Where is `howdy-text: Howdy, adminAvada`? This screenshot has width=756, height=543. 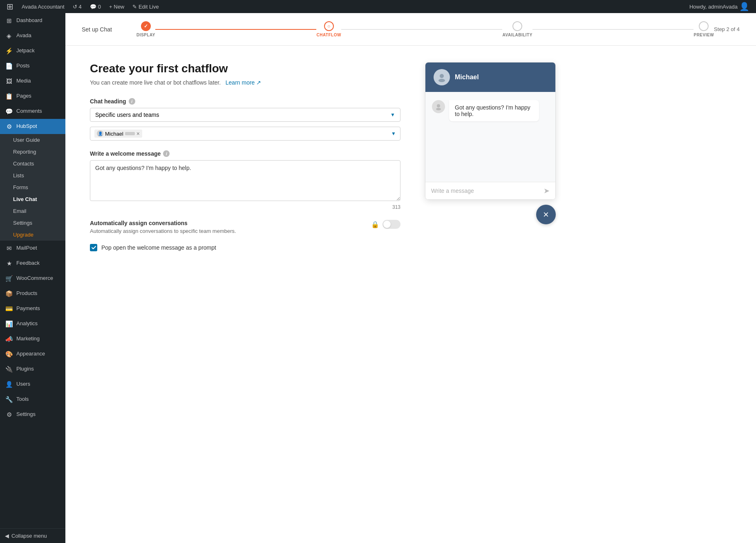 howdy-text: Howdy, adminAvada is located at coordinates (714, 7).